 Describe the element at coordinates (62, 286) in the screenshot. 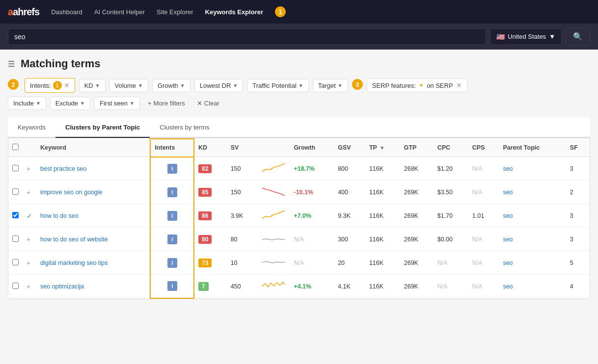

I see `keyword-link: seo optimizacija` at that location.